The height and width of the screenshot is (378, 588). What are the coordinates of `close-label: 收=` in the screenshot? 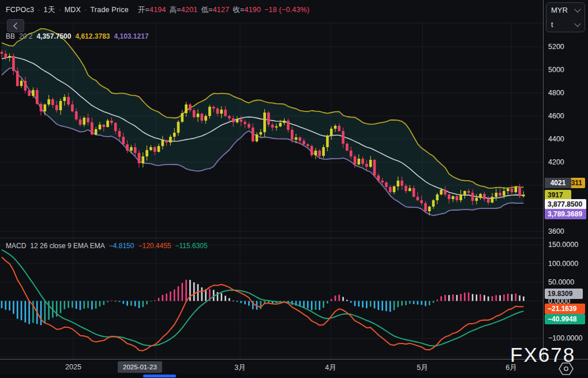 It's located at (238, 10).